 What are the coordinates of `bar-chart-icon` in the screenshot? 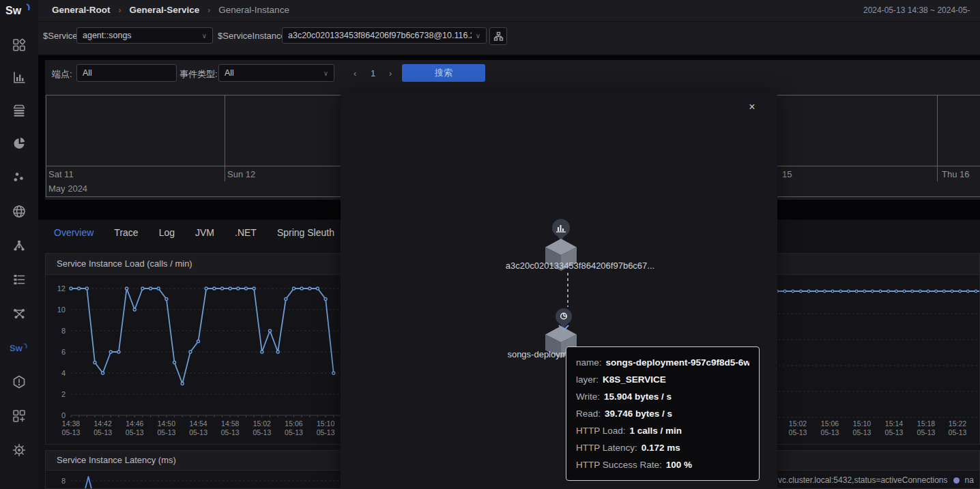 It's located at (19, 78).